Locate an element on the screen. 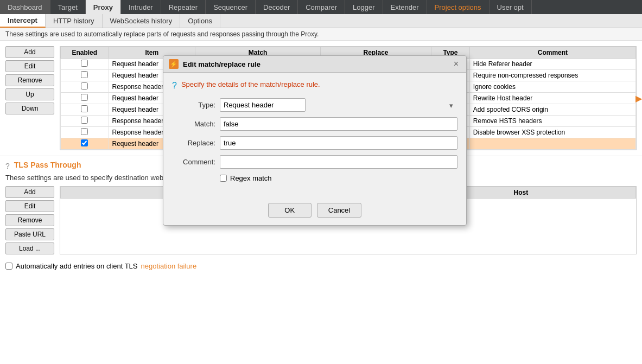 The height and width of the screenshot is (364, 642). regex-row: Regex match is located at coordinates (339, 178).